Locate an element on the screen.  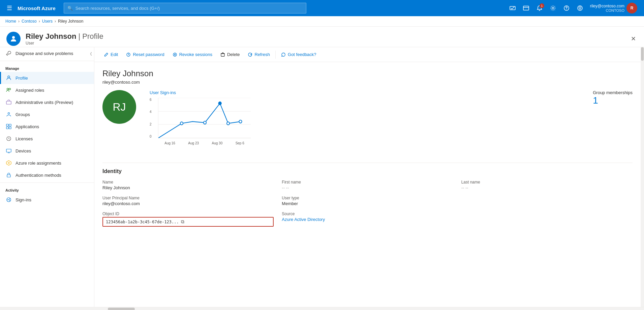
sidebar-item-admin-units: Administrative units (Preview) is located at coordinates (47, 102).